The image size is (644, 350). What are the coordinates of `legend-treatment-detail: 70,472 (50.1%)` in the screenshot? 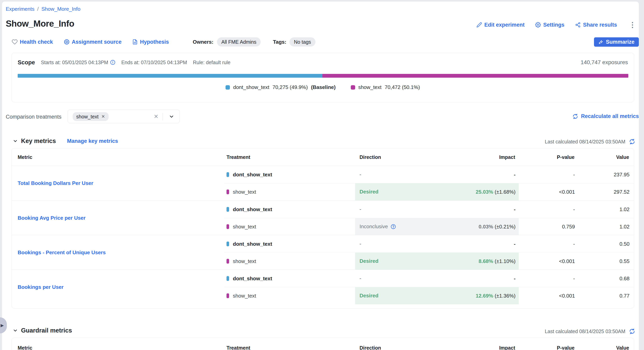 It's located at (402, 87).